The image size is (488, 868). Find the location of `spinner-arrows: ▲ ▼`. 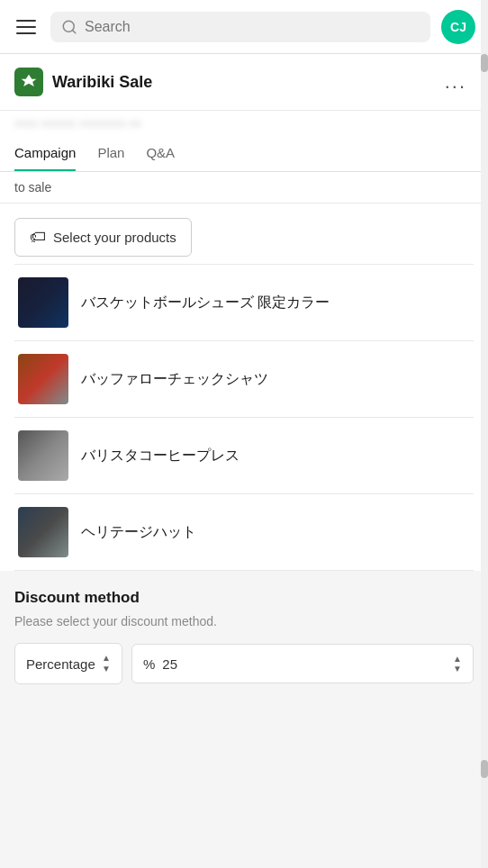

spinner-arrows: ▲ ▼ is located at coordinates (457, 664).